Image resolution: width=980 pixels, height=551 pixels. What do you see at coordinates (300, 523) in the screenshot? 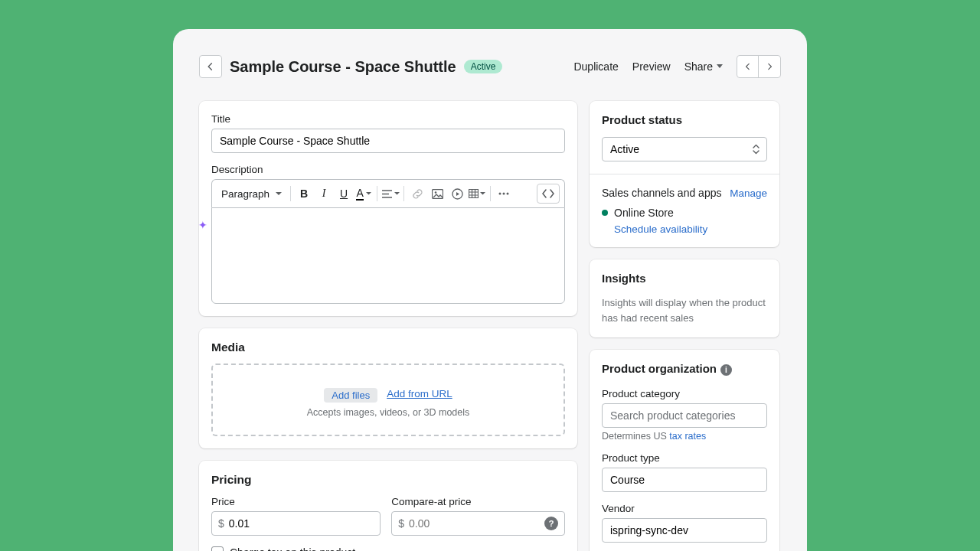
I see `price-input` at bounding box center [300, 523].